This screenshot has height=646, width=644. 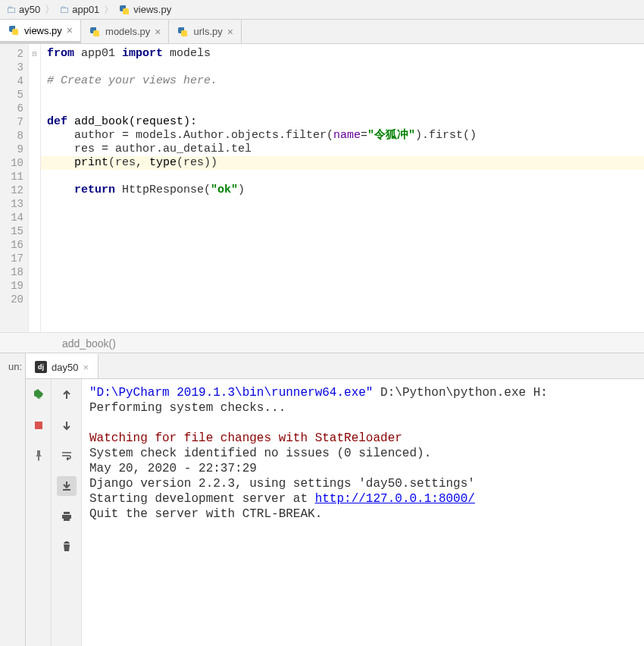 I want to click on structure-breadcrumb: add_book(), so click(x=322, y=343).